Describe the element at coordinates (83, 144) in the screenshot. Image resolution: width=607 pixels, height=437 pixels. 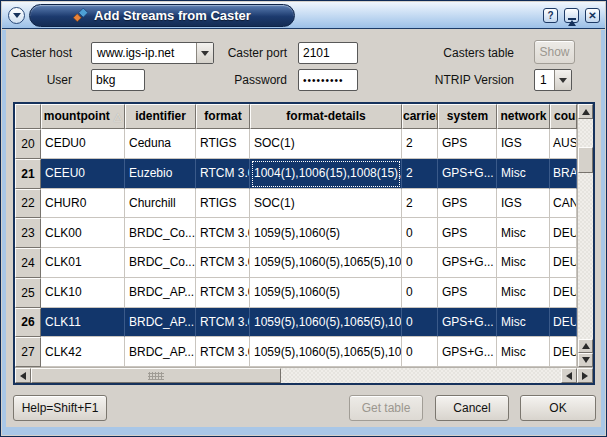
I see `table-cell-mountpoint: CEDU0` at that location.